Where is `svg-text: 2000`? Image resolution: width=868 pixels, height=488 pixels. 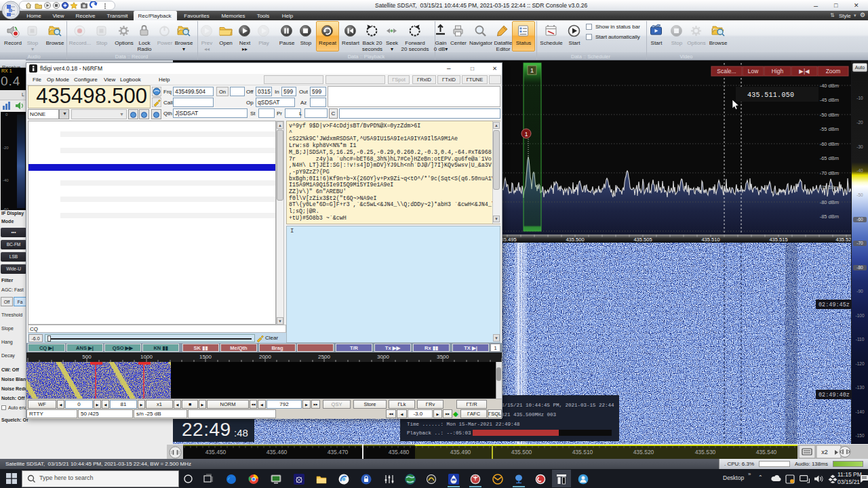
svg-text: 2000 is located at coordinates (265, 357).